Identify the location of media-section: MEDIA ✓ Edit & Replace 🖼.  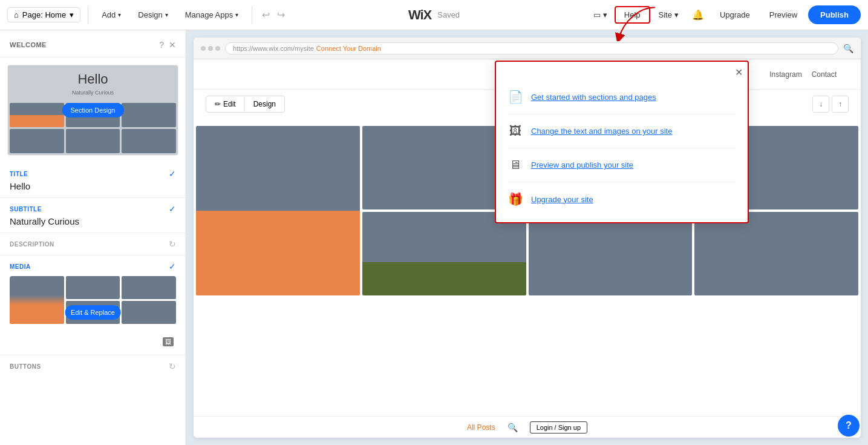
(93, 305).